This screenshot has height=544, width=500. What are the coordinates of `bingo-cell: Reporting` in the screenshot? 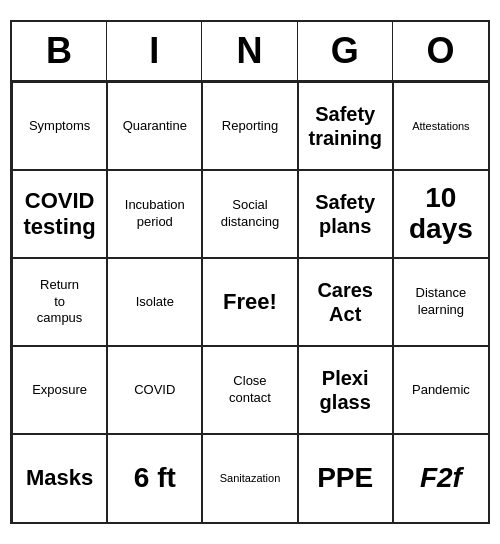 It's located at (250, 126).